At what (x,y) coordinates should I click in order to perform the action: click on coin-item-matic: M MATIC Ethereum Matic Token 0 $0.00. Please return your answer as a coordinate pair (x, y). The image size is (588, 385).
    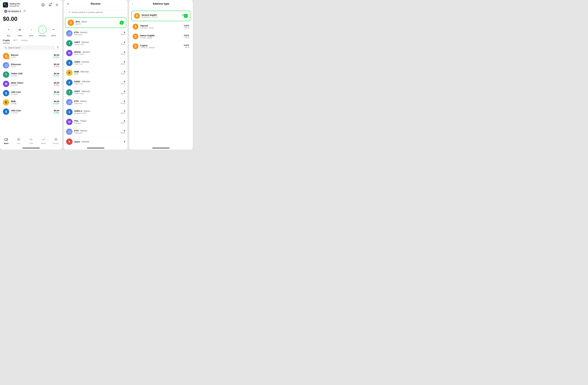
    Looking at the image, I should click on (96, 53).